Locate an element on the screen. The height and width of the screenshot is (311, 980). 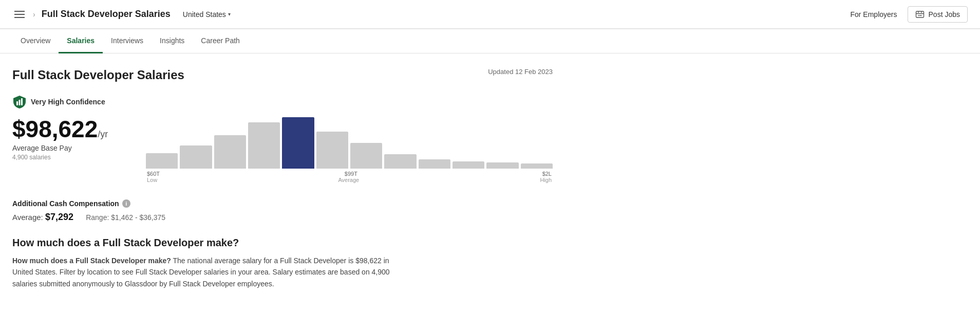
confidence-text: Very High Confidence is located at coordinates (68, 102).